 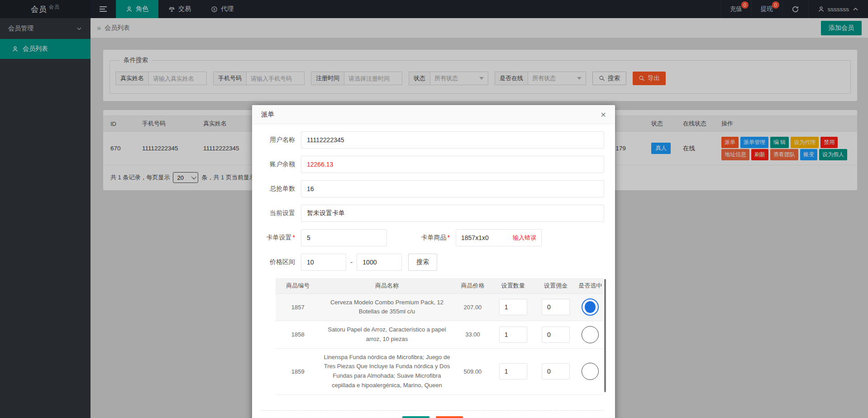 What do you see at coordinates (416, 417) in the screenshot?
I see `submit-button: 提交` at bounding box center [416, 417].